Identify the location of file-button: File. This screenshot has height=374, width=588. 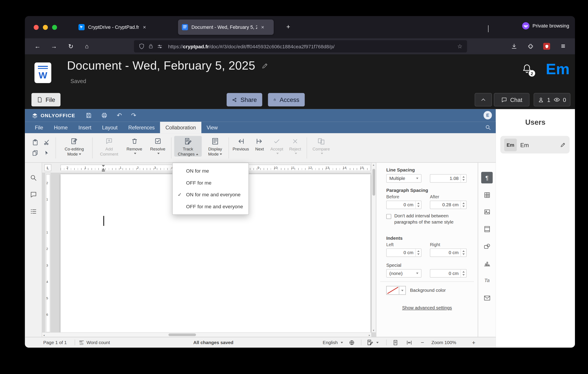
(46, 100).